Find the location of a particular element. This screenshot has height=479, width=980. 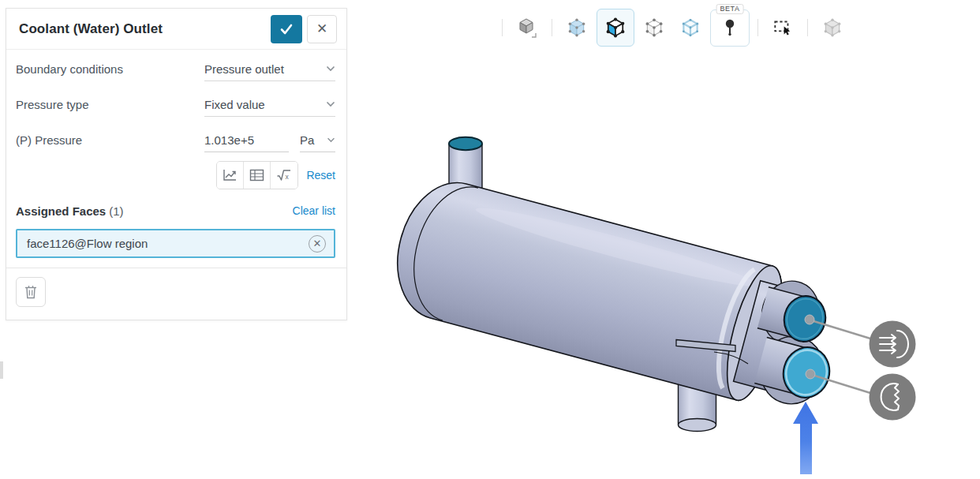

assigned-face-chip: face1126@Flow region ✕ is located at coordinates (175, 243).